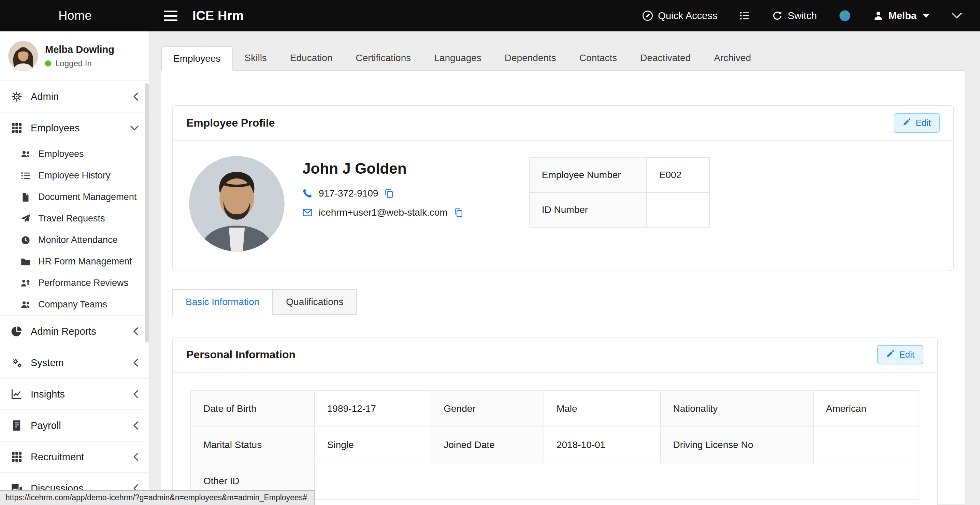 The width and height of the screenshot is (980, 505). Describe the element at coordinates (383, 193) in the screenshot. I see `phone-row: 917-372-9109` at that location.